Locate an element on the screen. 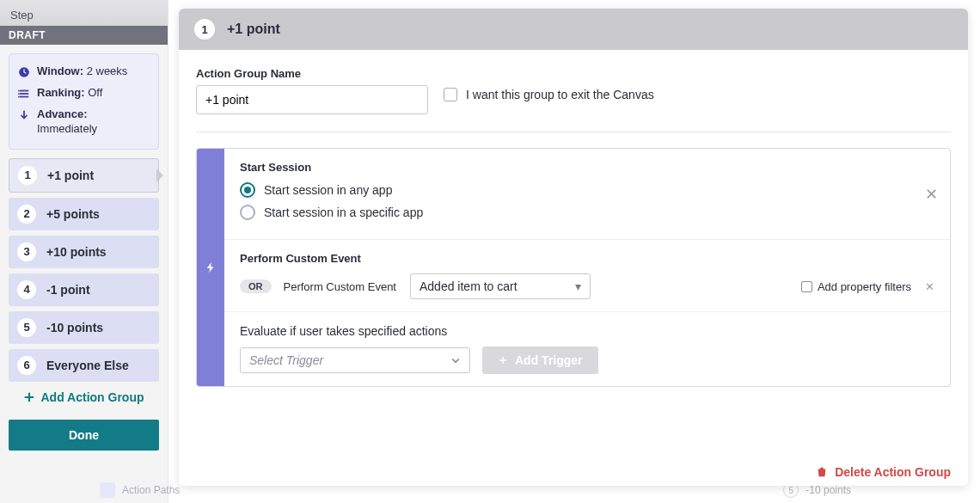  window-value: 2 weeks is located at coordinates (107, 71).